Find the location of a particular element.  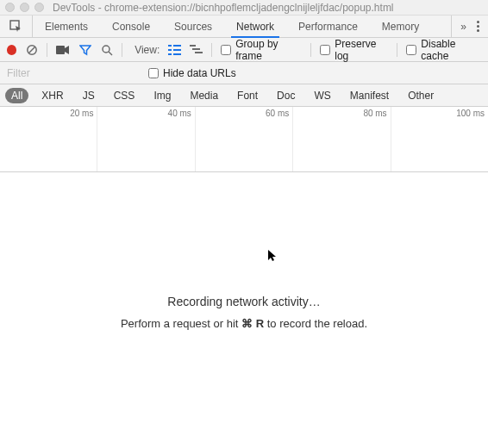

tab-sources: Sources is located at coordinates (193, 26).